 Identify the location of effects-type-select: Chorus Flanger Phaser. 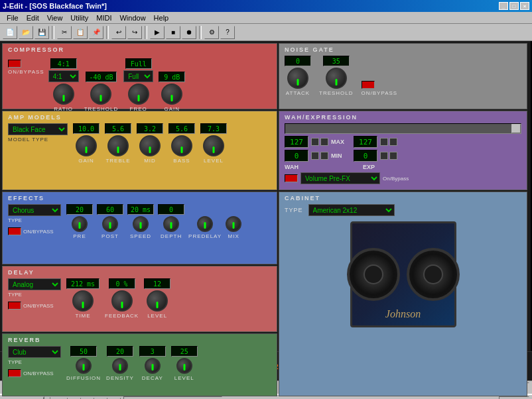
(34, 210).